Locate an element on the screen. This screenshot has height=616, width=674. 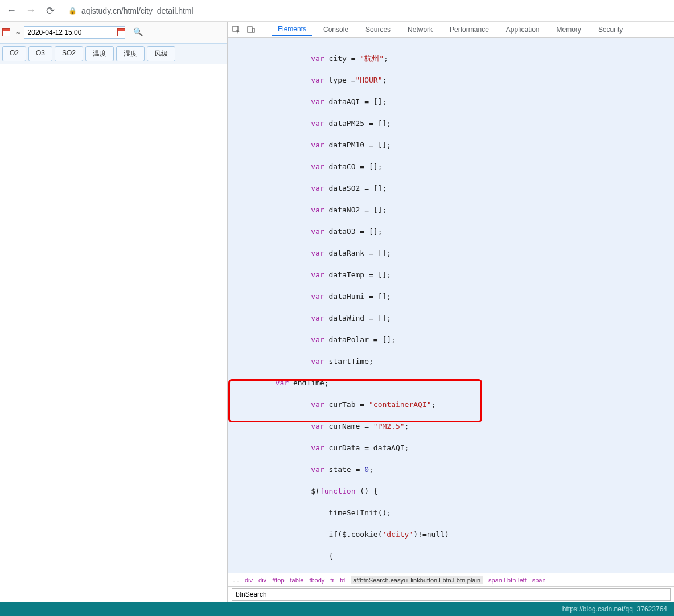
tab-console: Console is located at coordinates (336, 30).